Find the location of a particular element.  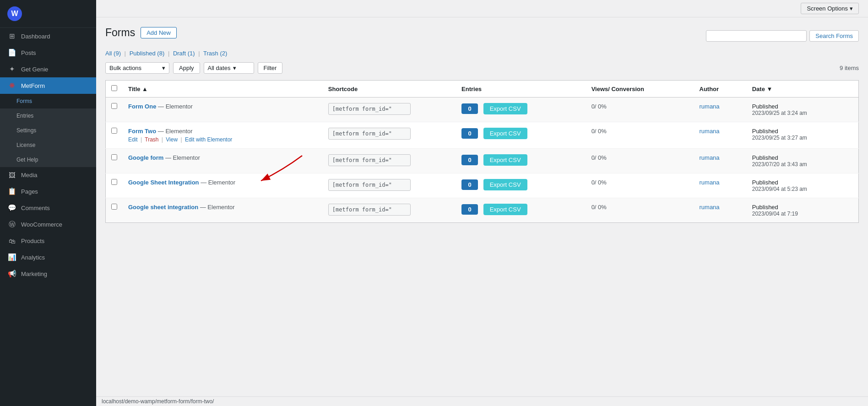

edit-with-elementor-link: Edit with Elementor is located at coordinates (209, 140).